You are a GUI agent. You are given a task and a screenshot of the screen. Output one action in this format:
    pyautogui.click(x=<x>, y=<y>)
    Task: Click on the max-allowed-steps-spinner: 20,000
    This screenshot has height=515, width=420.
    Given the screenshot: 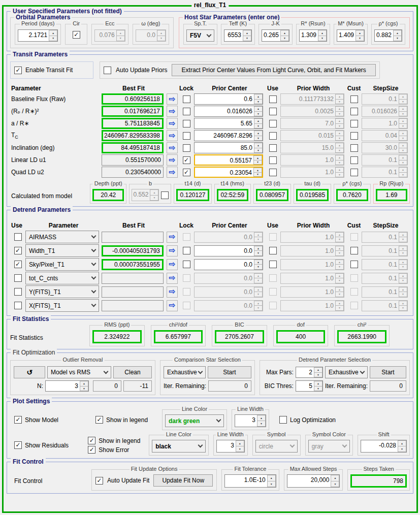 What is the action you would take?
    pyautogui.click(x=314, y=481)
    